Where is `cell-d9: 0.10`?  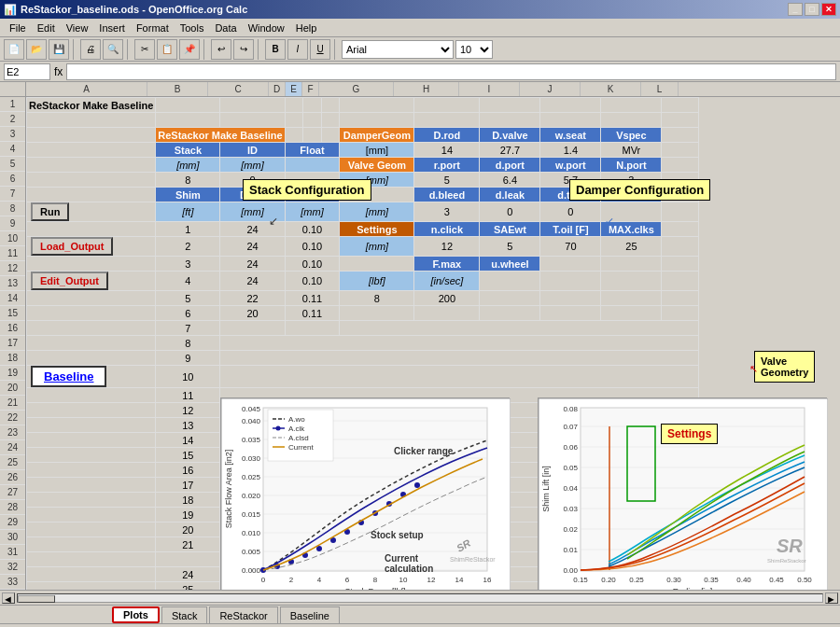
cell-d9: 0.10 is located at coordinates (312, 230).